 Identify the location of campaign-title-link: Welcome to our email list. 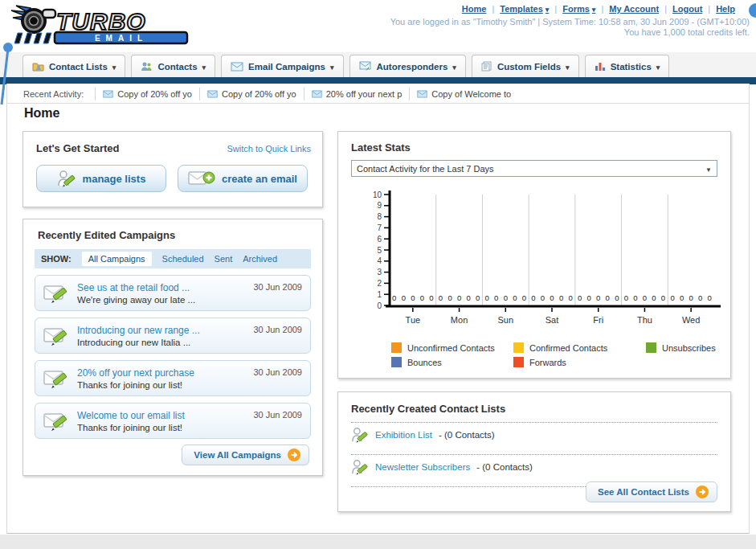
(161, 416).